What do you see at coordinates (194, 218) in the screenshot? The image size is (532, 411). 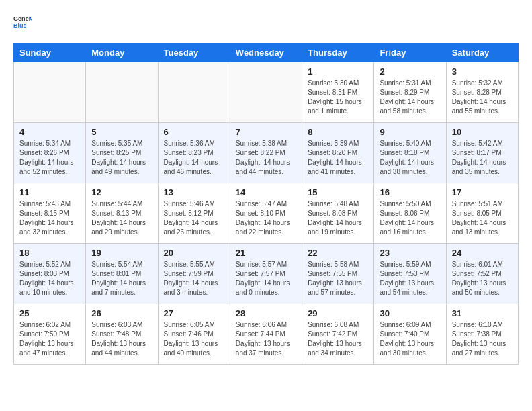 I see `day-info: Sunrise: 5:46 AM Sunset: 8:12 PM Dayligh…` at bounding box center [194, 218].